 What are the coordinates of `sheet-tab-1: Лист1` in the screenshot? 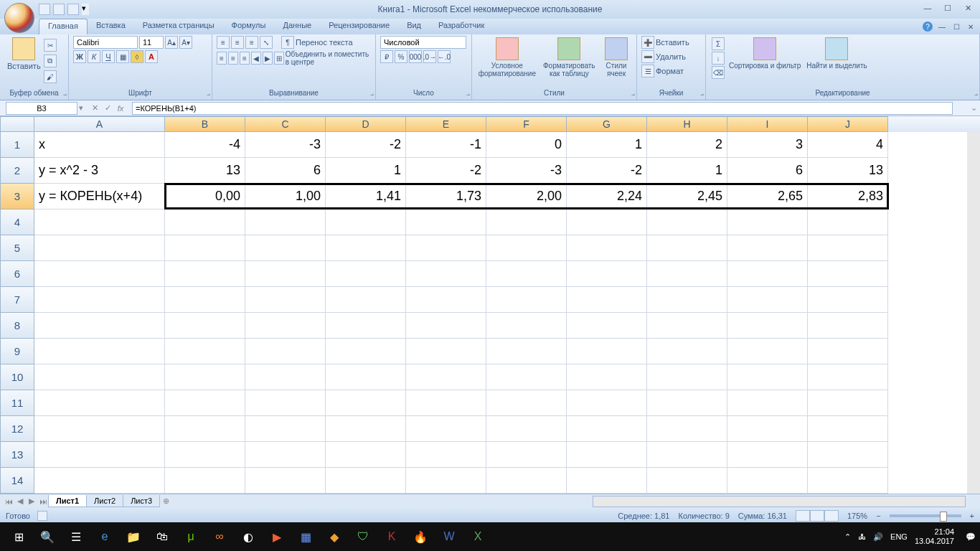 It's located at (67, 501).